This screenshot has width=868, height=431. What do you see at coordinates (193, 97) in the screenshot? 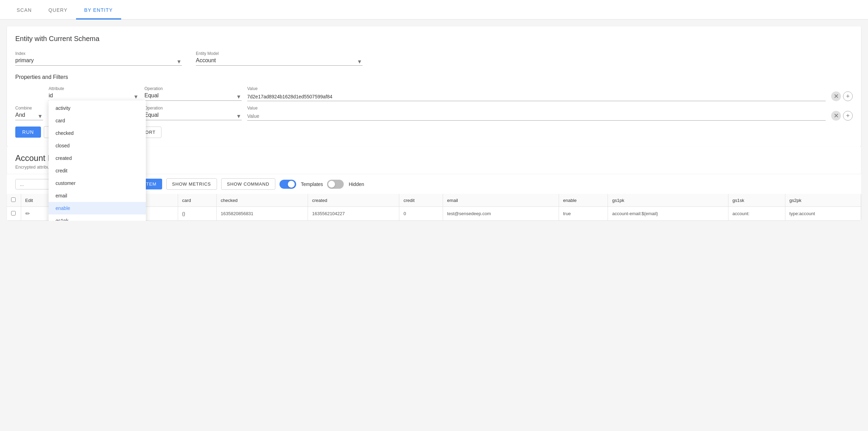
I see `operation-select-wrapper-1: Equal ▾` at bounding box center [193, 97].